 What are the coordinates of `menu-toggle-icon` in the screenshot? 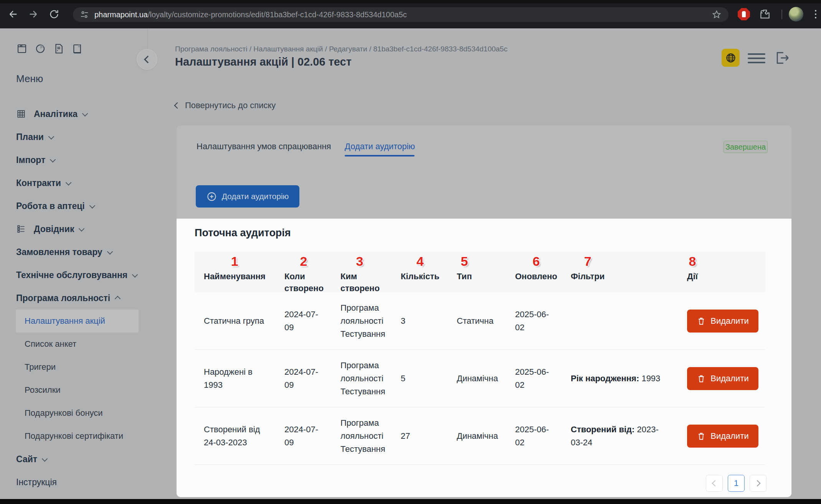 It's located at (757, 60).